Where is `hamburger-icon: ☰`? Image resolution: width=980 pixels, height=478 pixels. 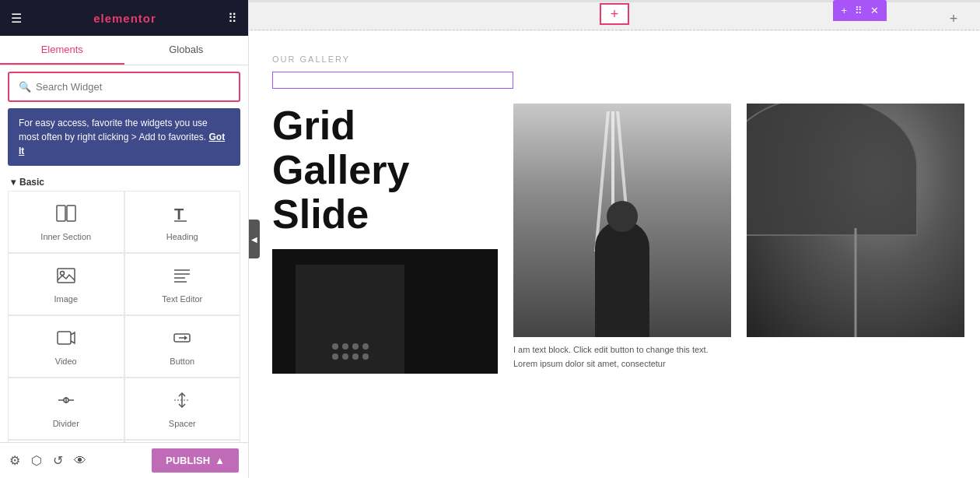 hamburger-icon: ☰ is located at coordinates (16, 19).